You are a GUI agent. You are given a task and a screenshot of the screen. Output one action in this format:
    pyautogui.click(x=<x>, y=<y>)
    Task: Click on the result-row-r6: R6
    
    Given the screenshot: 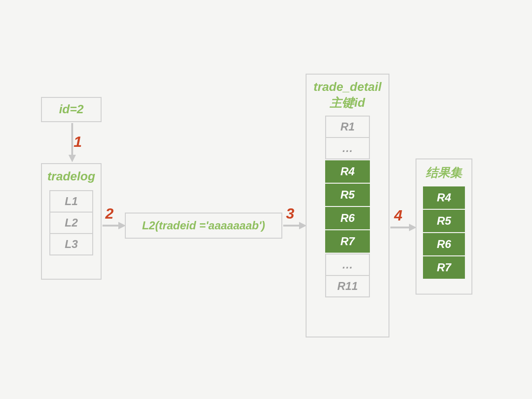 What is the action you would take?
    pyautogui.click(x=444, y=244)
    